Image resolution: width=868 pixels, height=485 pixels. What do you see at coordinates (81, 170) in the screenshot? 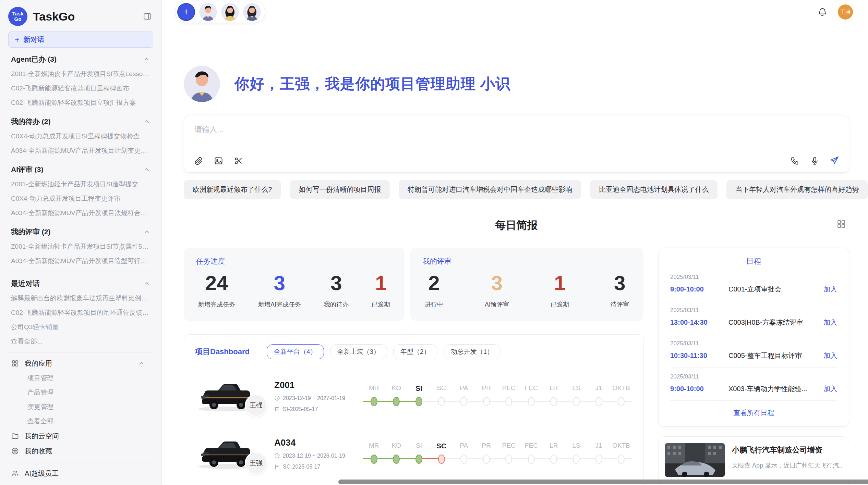
I see `sidebar-section-header: AI评审 (3)` at bounding box center [81, 170].